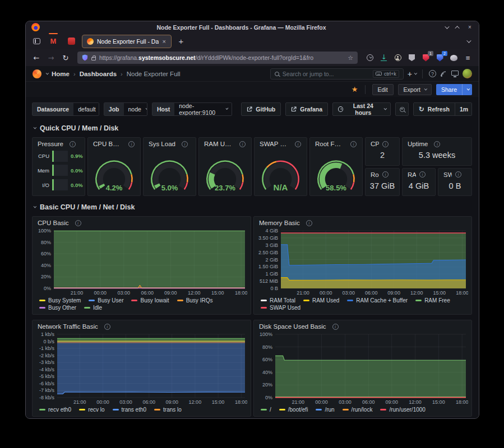 This screenshot has width=504, height=448. I want to click on legend-swatch, so click(92, 300).